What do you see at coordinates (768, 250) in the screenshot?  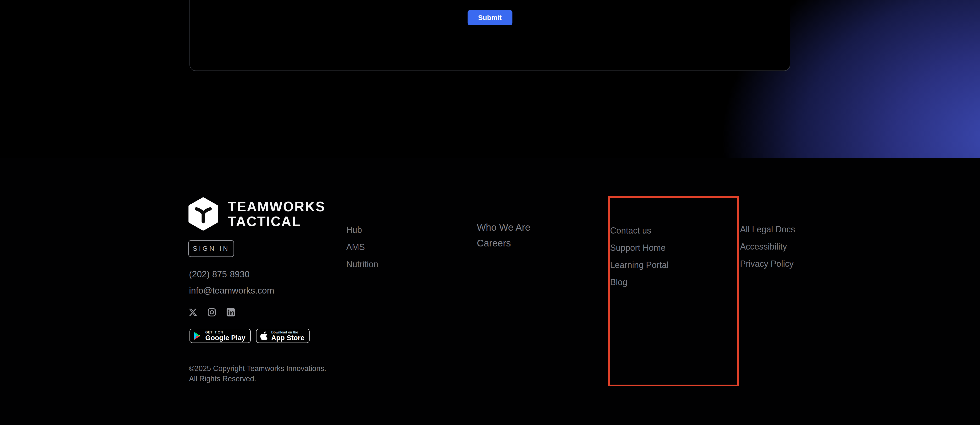 I see `footer-column-legal: All Legal Docs Accessibility Privacy Pol…` at bounding box center [768, 250].